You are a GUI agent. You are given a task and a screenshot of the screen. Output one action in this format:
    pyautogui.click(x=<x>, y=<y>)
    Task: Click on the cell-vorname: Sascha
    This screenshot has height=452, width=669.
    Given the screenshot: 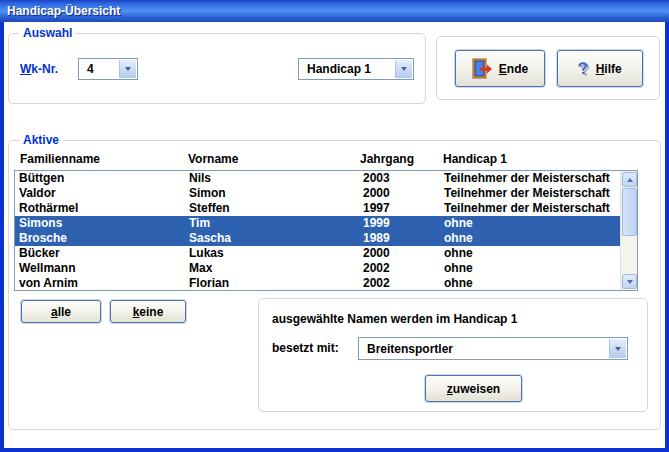 What is the action you would take?
    pyautogui.click(x=210, y=238)
    